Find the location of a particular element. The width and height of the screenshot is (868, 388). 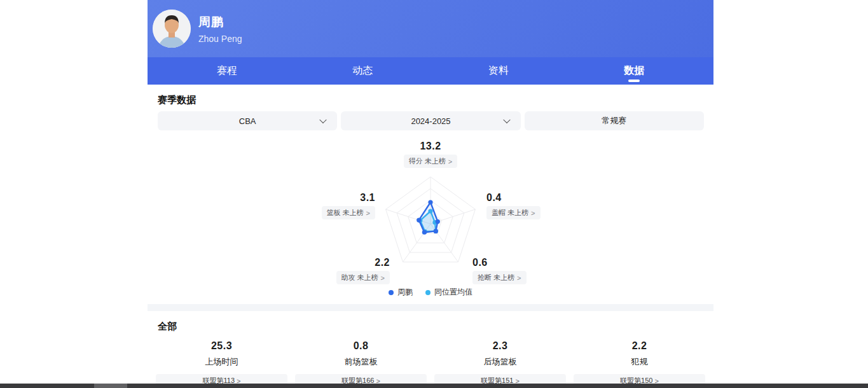

stat-value: 0.8 is located at coordinates (361, 346).